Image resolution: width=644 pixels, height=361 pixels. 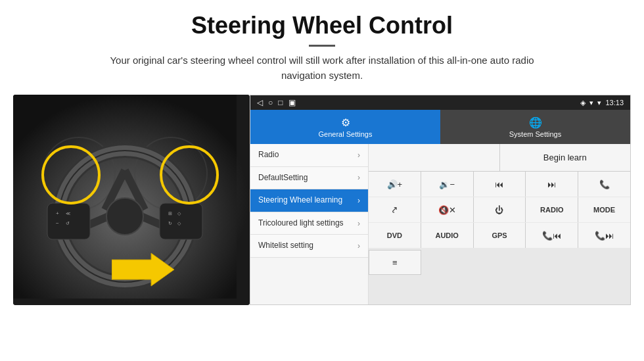 I want to click on yellow-arrow, so click(x=145, y=271).